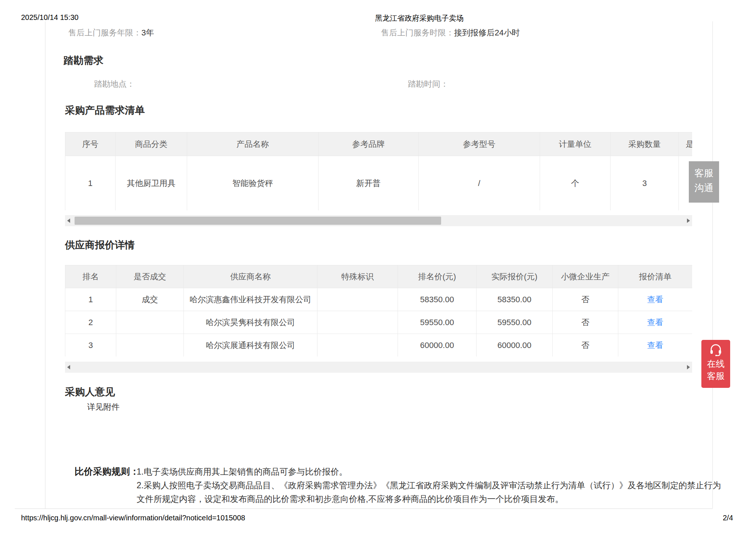  Describe the element at coordinates (379, 171) in the screenshot. I see `product-table: 序号 商品分类 产品名称 参考品牌 参考型号 计量单位 采购数量 是 1 其他厨…` at that location.